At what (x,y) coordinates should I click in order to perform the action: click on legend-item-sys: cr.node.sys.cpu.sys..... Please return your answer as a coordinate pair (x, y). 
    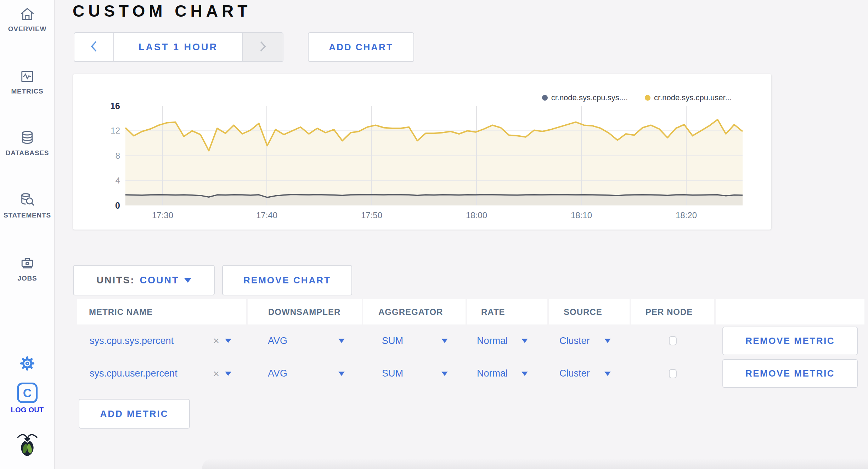
    Looking at the image, I should click on (585, 98).